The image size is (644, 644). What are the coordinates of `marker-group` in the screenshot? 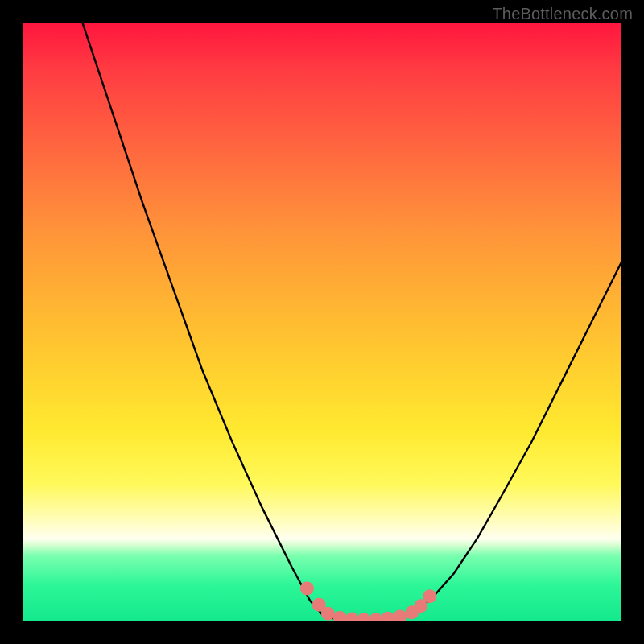 It's located at (369, 602).